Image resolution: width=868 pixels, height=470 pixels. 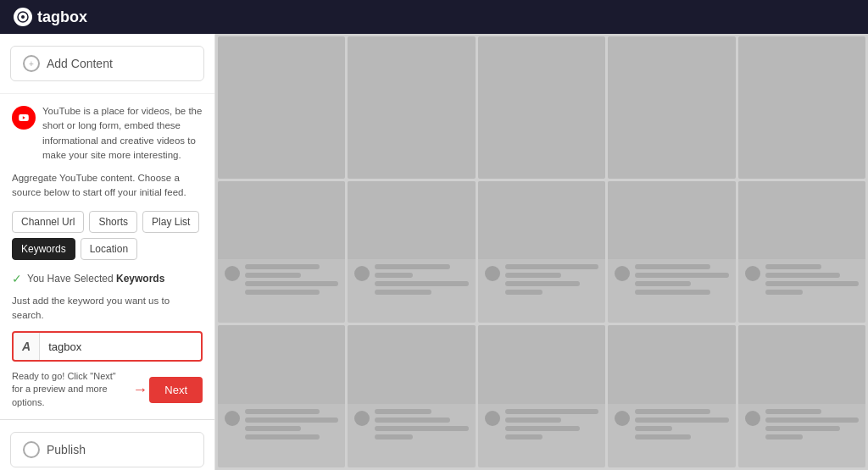 I want to click on add-content-icon: +, so click(x=31, y=64).